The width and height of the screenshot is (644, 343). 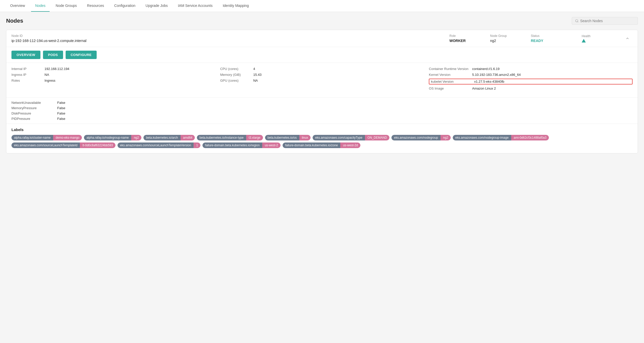 What do you see at coordinates (322, 21) in the screenshot?
I see `page-header: Nodes` at bounding box center [322, 21].